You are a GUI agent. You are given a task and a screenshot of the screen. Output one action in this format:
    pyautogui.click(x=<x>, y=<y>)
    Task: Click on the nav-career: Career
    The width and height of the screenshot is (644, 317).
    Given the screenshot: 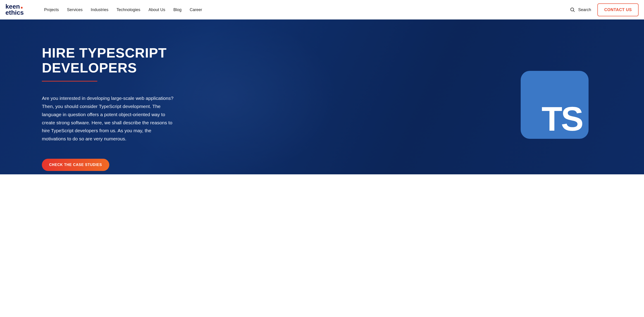 What is the action you would take?
    pyautogui.click(x=196, y=10)
    